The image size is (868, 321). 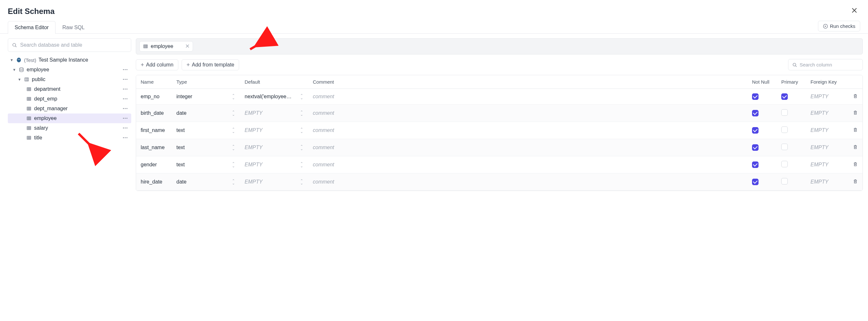 What do you see at coordinates (69, 118) in the screenshot?
I see `tree-table-employee: employee···` at bounding box center [69, 118].